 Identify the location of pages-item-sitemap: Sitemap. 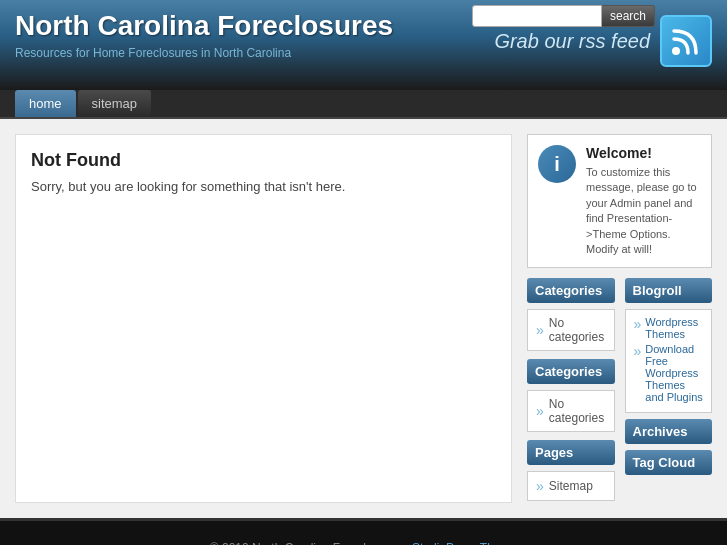
(571, 486).